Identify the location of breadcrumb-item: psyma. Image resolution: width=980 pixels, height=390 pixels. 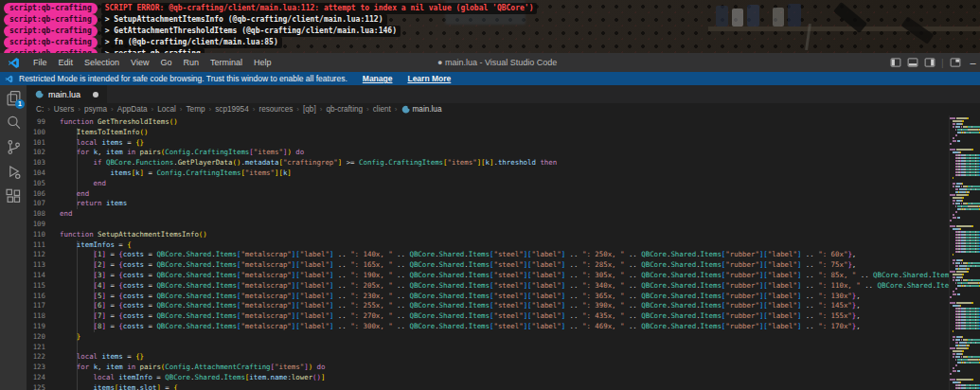
(96, 110).